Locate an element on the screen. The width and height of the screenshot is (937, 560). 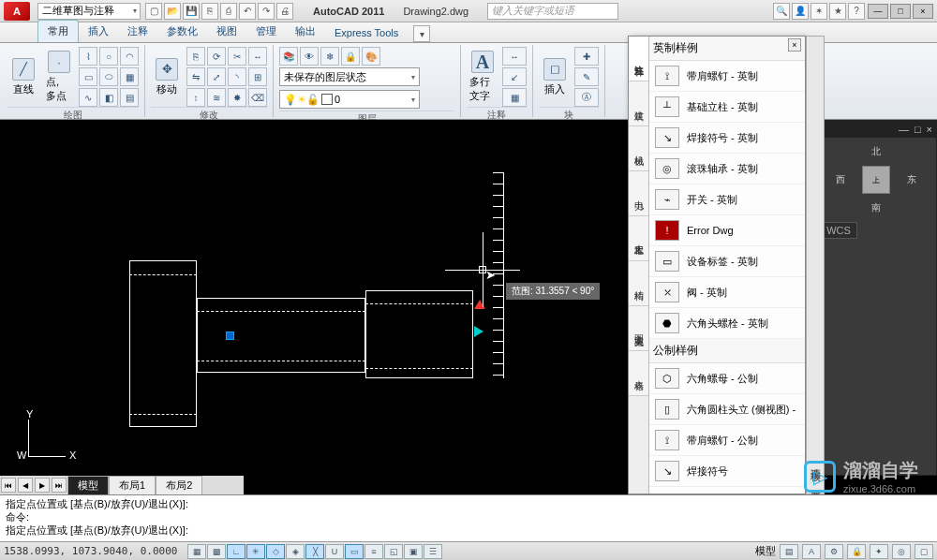
window-maximize-button: □ is located at coordinates (900, 11).